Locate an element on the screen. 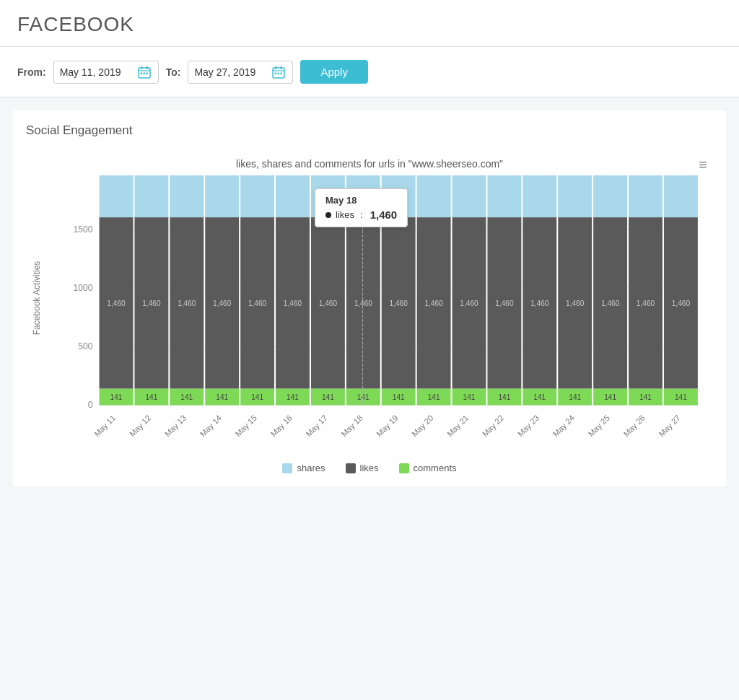 This screenshot has width=739, height=700. chart-title: likes, shares and comments for urls in "… is located at coordinates (370, 164).